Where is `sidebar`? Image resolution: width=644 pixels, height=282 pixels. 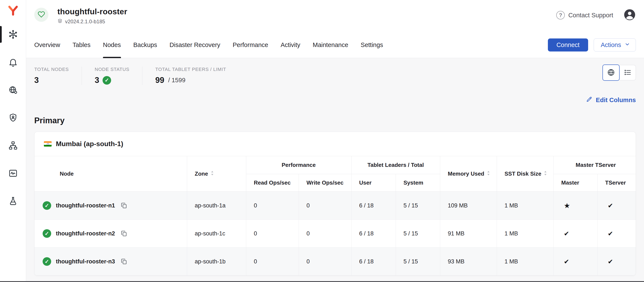
sidebar is located at coordinates (13, 141).